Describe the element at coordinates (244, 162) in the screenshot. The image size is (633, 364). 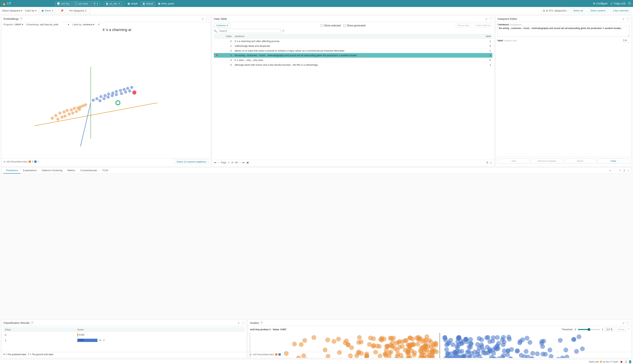
I see `pager-last-icon: ⏭` at that location.